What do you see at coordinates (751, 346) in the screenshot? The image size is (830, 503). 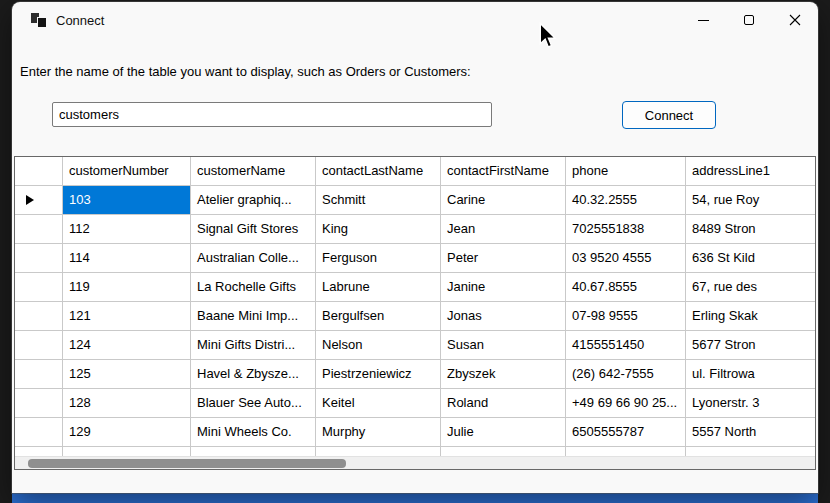 I see `cell-addressLine1: 5677 Stron` at bounding box center [751, 346].